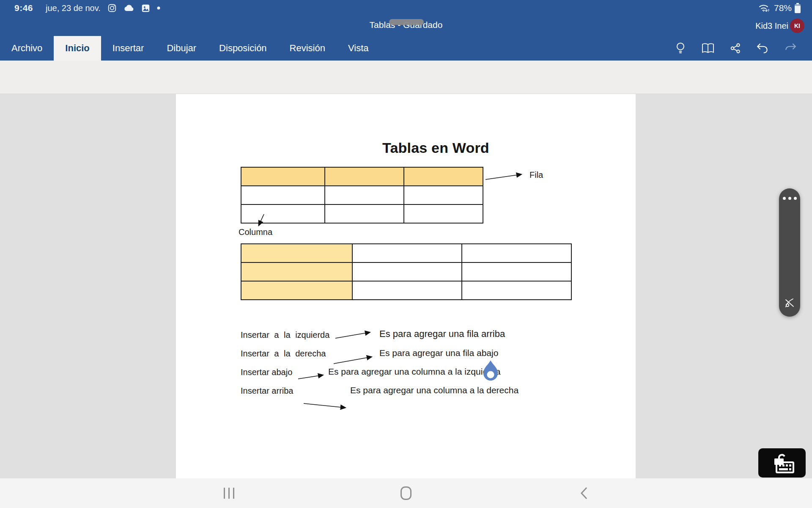 The height and width of the screenshot is (508, 812). Describe the element at coordinates (73, 8) in the screenshot. I see `status-date: jue, 23 de nov.` at that location.